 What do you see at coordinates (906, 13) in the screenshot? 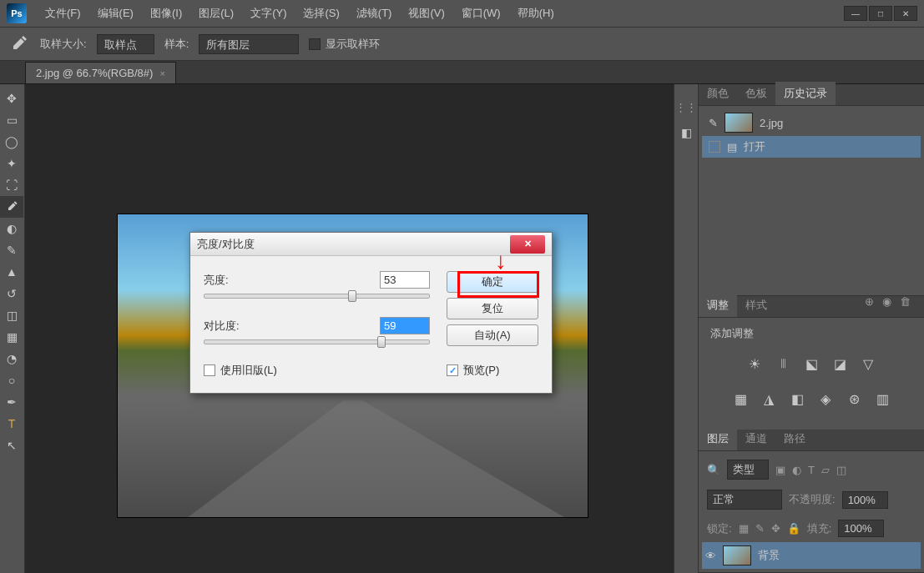
I see `close-button: ✕` at bounding box center [906, 13].